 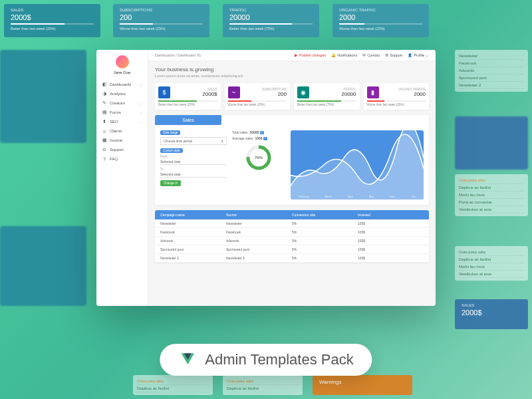 I want to click on invoice-icon: ▦, so click(x=104, y=140).